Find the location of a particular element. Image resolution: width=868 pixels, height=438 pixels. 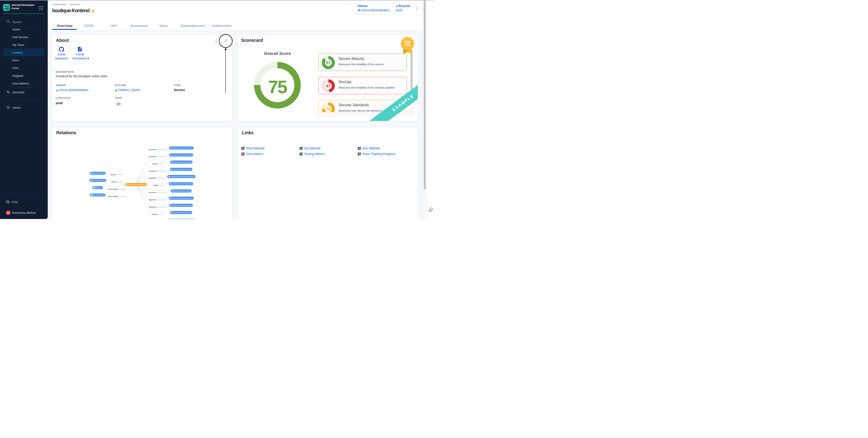

svg-text: api:starwars-graphql is located at coordinates (99, 195).